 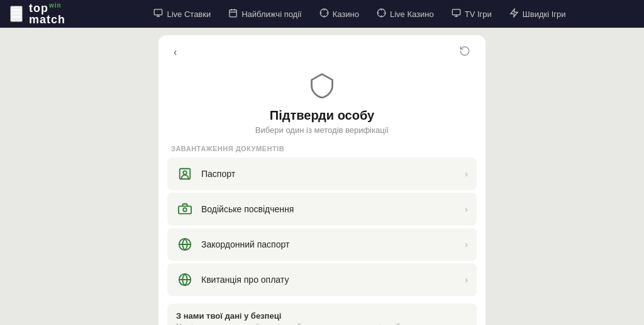 What do you see at coordinates (185, 209) in the screenshot?
I see `drivers-license-icon` at bounding box center [185, 209].